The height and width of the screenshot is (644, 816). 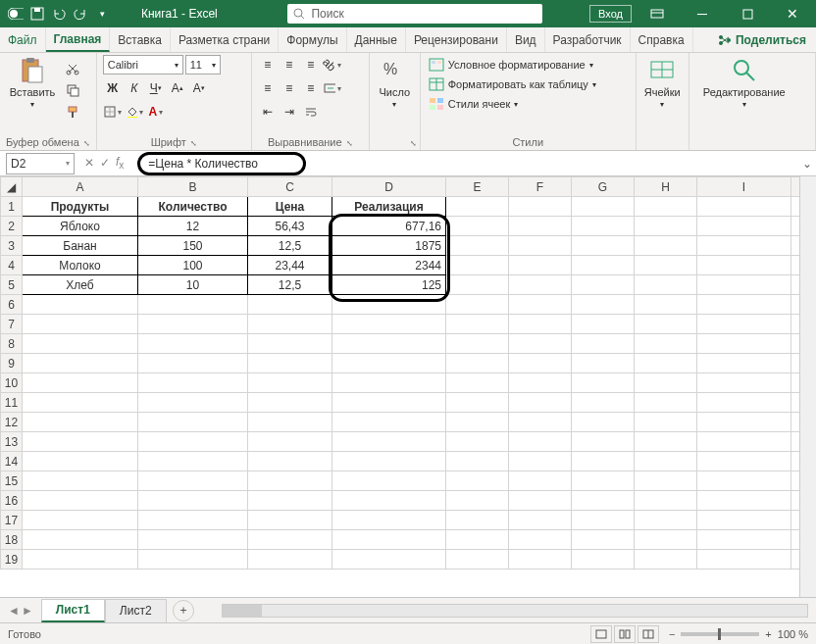 I want to click on col-header-D: D, so click(x=389, y=187).